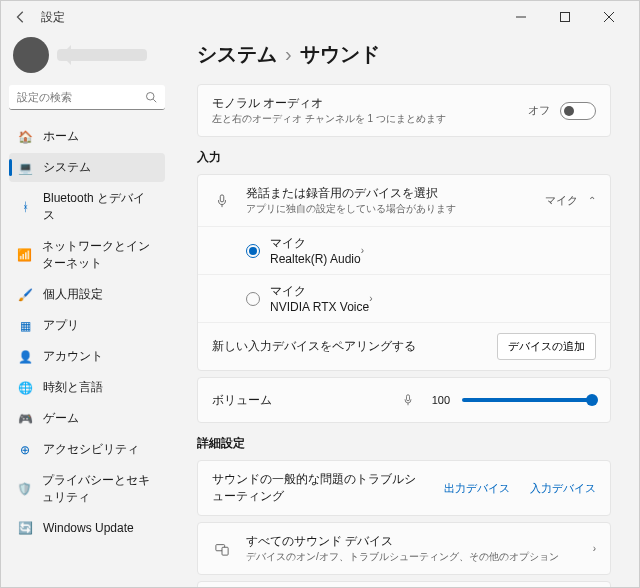 The height and width of the screenshot is (588, 640). What do you see at coordinates (441, 400) in the screenshot?
I see `volume-value: 100` at bounding box center [441, 400].